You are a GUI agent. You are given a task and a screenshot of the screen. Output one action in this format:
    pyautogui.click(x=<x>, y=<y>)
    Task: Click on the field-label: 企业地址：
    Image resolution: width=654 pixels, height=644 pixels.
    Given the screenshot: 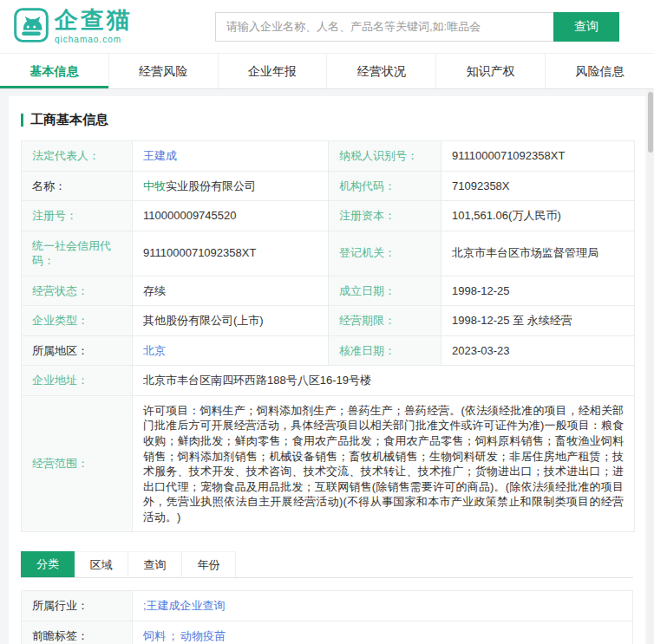 What is the action you would take?
    pyautogui.click(x=77, y=381)
    